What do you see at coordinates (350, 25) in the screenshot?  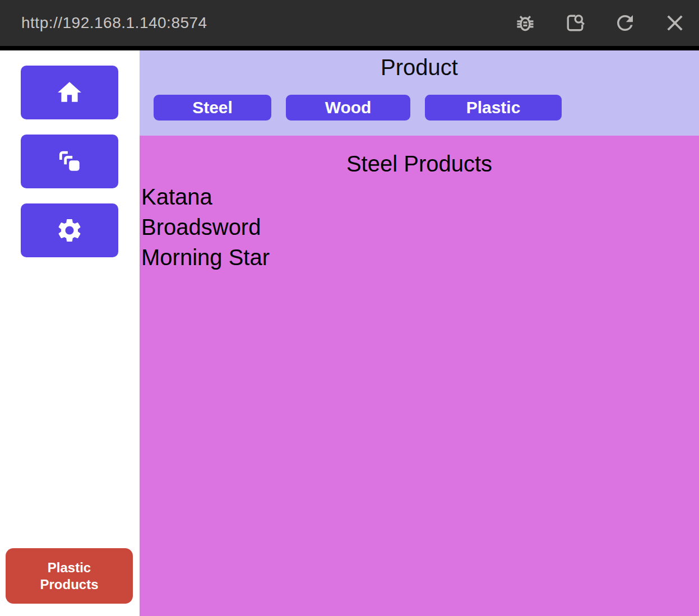 I see `browser-top-bar: http://192.168.1.140:8574` at bounding box center [350, 25].